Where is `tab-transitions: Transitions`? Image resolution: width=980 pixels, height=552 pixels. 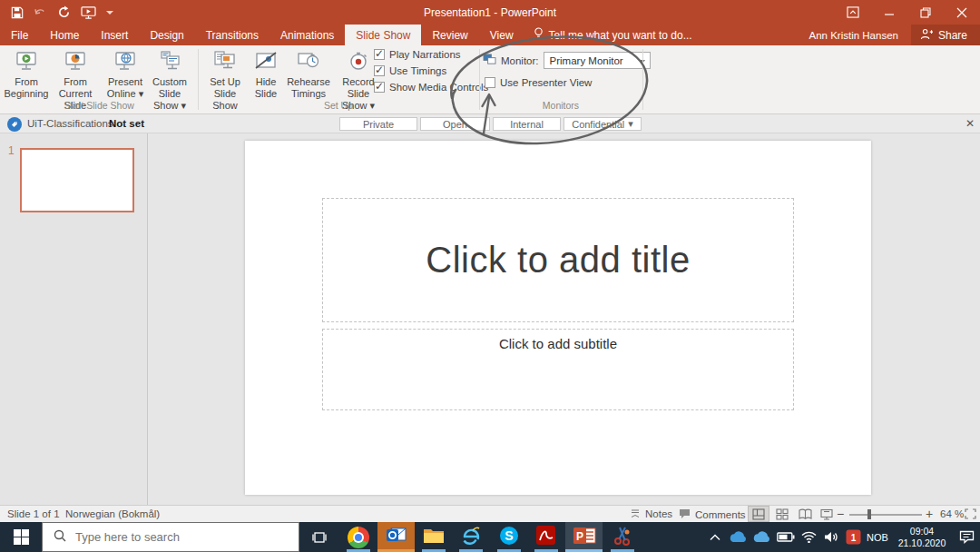 tab-transitions: Transitions is located at coordinates (232, 34).